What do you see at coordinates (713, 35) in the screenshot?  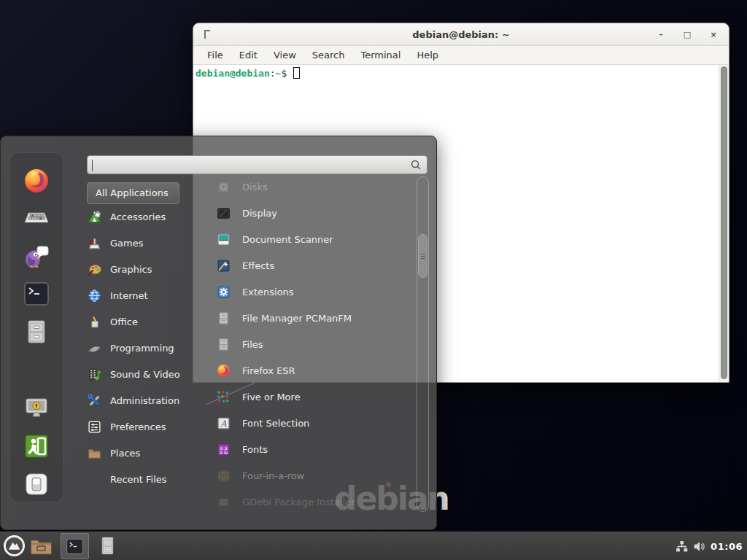 I see `close-button: ×` at bounding box center [713, 35].